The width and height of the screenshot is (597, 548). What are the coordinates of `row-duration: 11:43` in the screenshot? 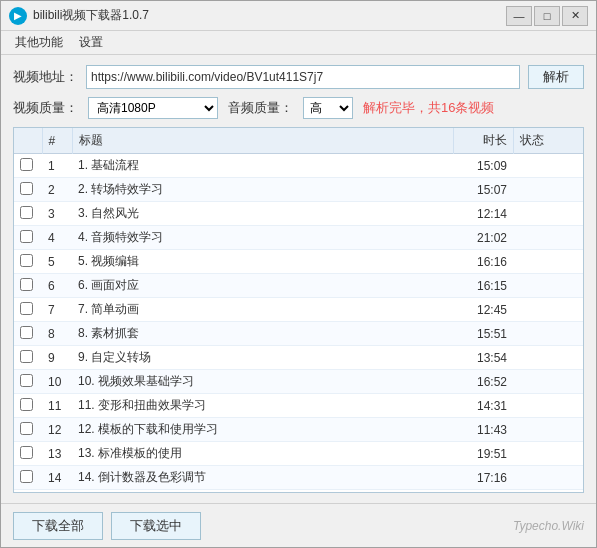 It's located at (483, 430).